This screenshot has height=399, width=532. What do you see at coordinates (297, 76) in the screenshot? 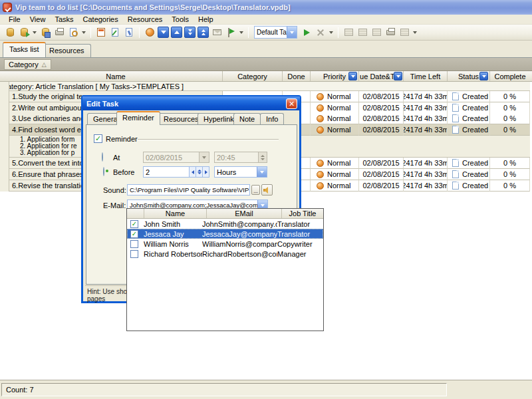
I see `column-done: Done` at bounding box center [297, 76].